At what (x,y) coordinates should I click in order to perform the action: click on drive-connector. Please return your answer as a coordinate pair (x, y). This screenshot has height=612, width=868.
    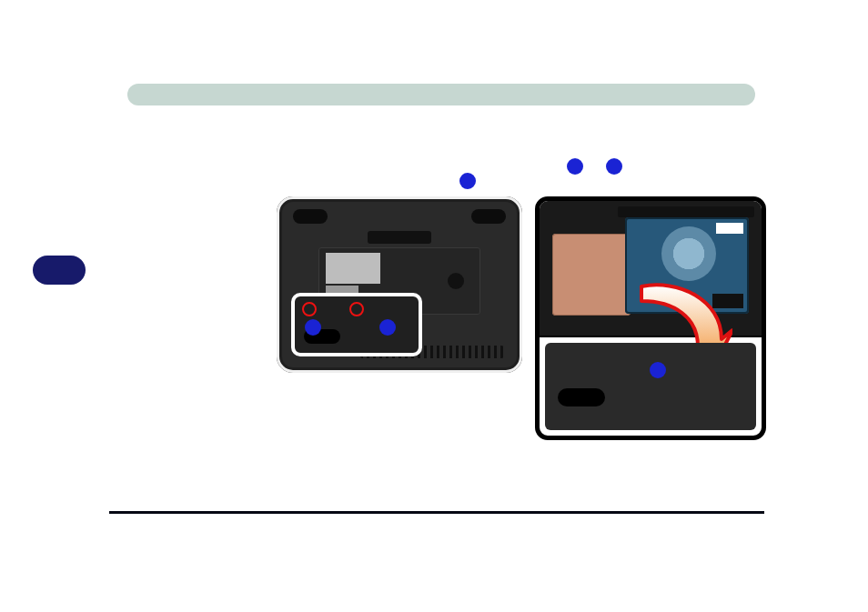
    Looking at the image, I should click on (728, 301).